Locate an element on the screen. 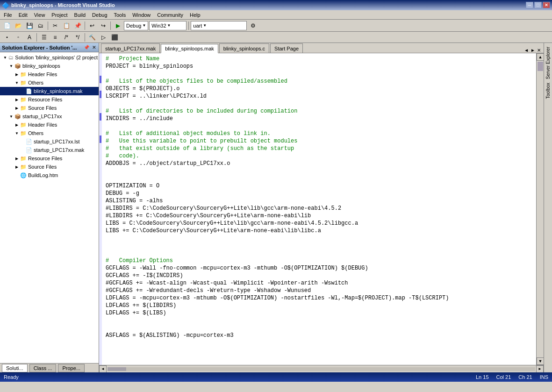 The image size is (552, 392). tree-item-others1: ▼ 📁 Others is located at coordinates (50, 83).